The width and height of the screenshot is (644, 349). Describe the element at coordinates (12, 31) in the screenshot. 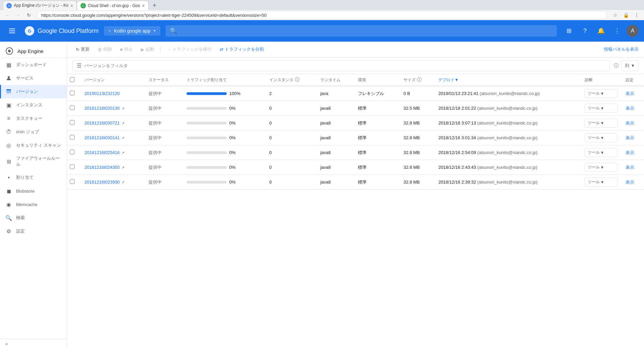

I see `hamburger-button` at that location.